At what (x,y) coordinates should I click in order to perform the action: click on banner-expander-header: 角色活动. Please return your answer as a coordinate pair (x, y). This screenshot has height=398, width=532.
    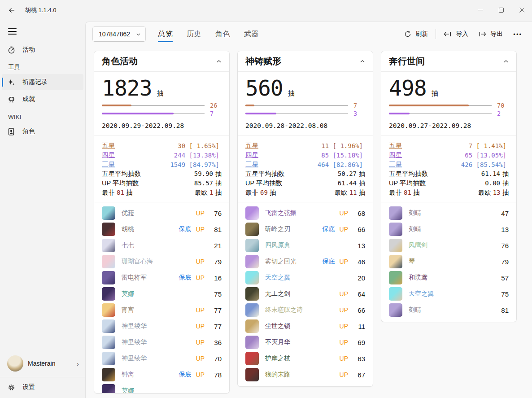
    Looking at the image, I should click on (161, 61).